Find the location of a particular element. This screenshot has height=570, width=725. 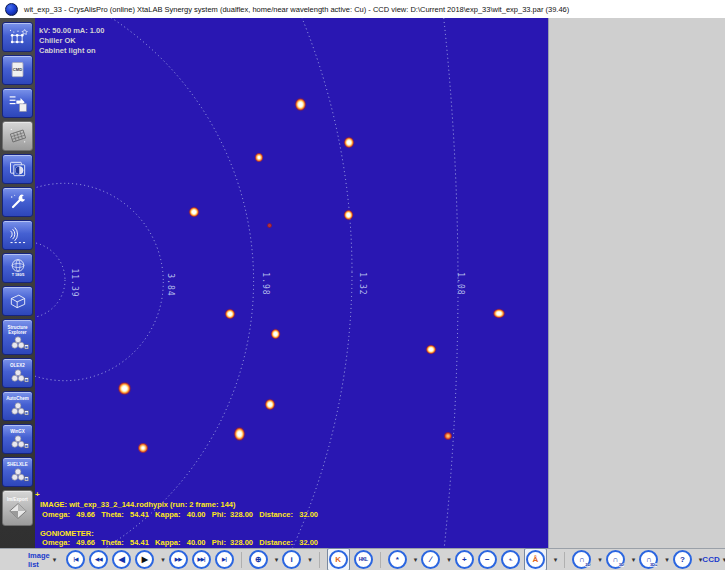

peak-profile-3d-plus-dropdown-caret: ▾ is located at coordinates (667, 560).